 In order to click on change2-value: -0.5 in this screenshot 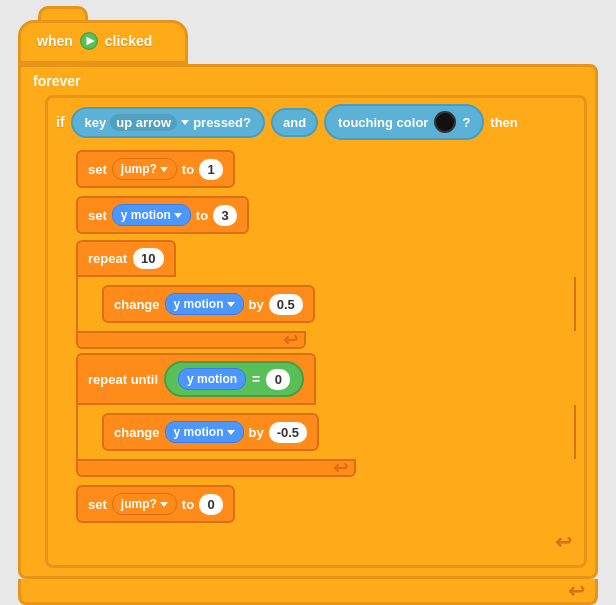, I will do `click(288, 432)`.